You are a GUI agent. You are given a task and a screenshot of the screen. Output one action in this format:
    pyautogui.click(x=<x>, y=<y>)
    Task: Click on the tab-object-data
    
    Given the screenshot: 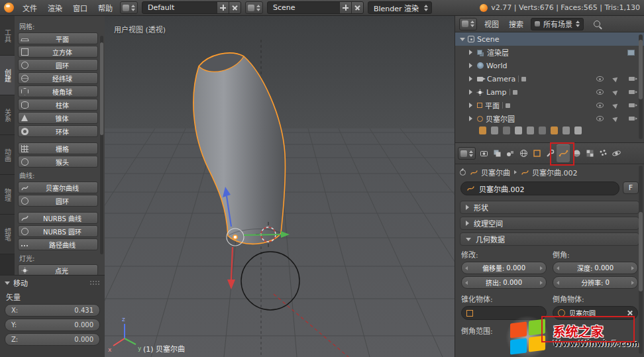 What is the action you would take?
    pyautogui.click(x=563, y=154)
    